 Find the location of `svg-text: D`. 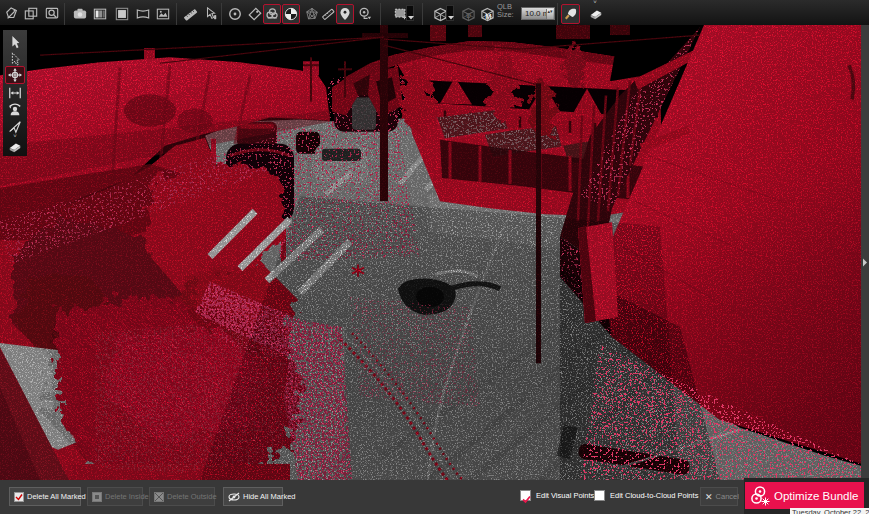

svg-text: D is located at coordinates (468, 16).